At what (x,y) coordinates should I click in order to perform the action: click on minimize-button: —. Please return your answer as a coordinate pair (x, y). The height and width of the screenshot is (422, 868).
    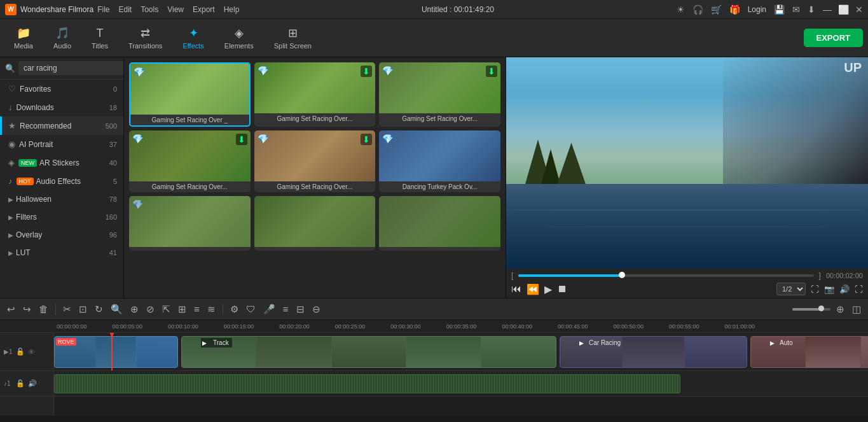
    Looking at the image, I should click on (827, 10).